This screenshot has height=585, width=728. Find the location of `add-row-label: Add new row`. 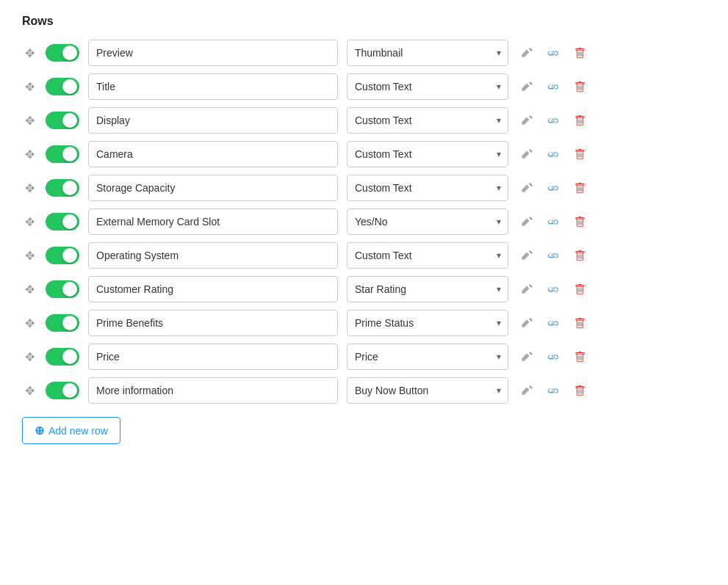

add-row-label: Add new row is located at coordinates (78, 431).